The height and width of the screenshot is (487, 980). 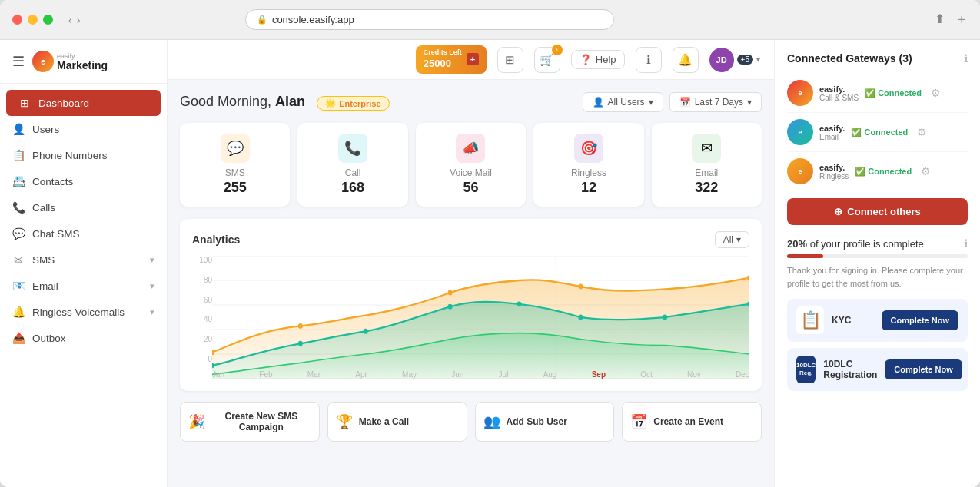 I want to click on greeting-area: Good Morning, Alan 🌟 Enterprise, so click(x=284, y=102).